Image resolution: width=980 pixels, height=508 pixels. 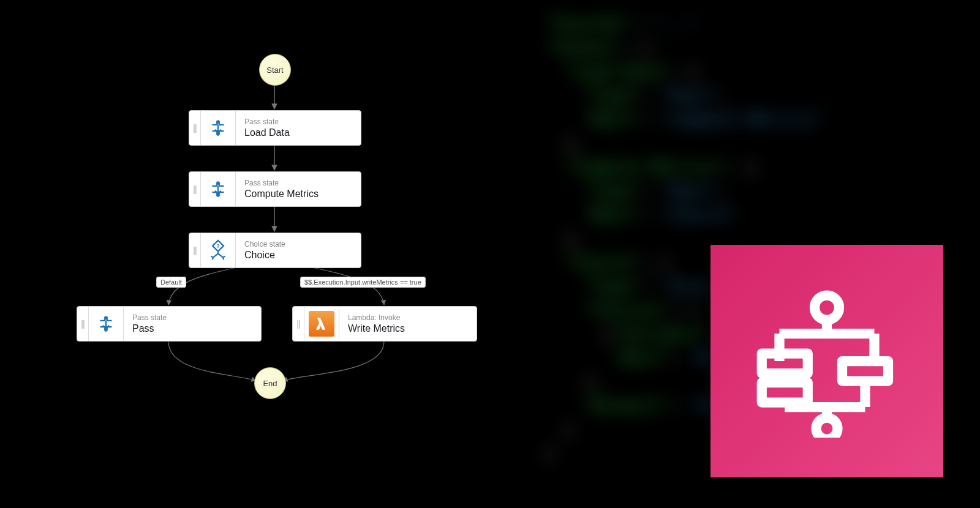 What do you see at coordinates (275, 128) in the screenshot?
I see `state-load-data: || Pass state Load Data` at bounding box center [275, 128].